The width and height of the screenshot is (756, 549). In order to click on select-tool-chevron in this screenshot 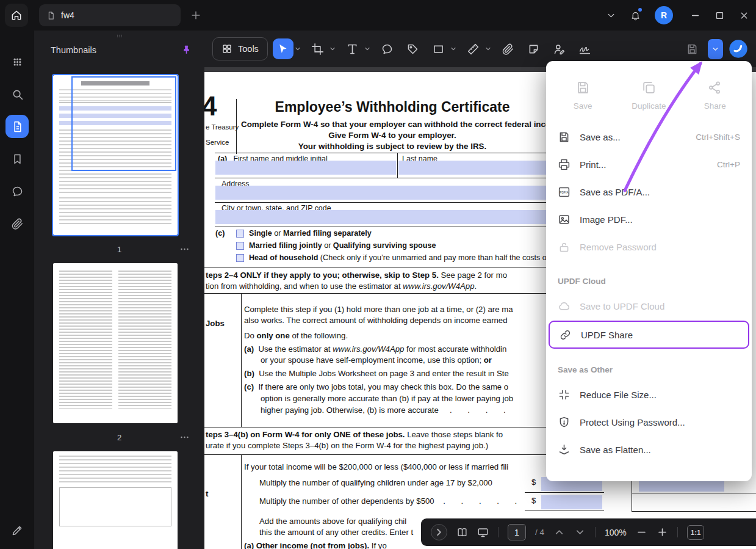, I will do `click(298, 49)`.